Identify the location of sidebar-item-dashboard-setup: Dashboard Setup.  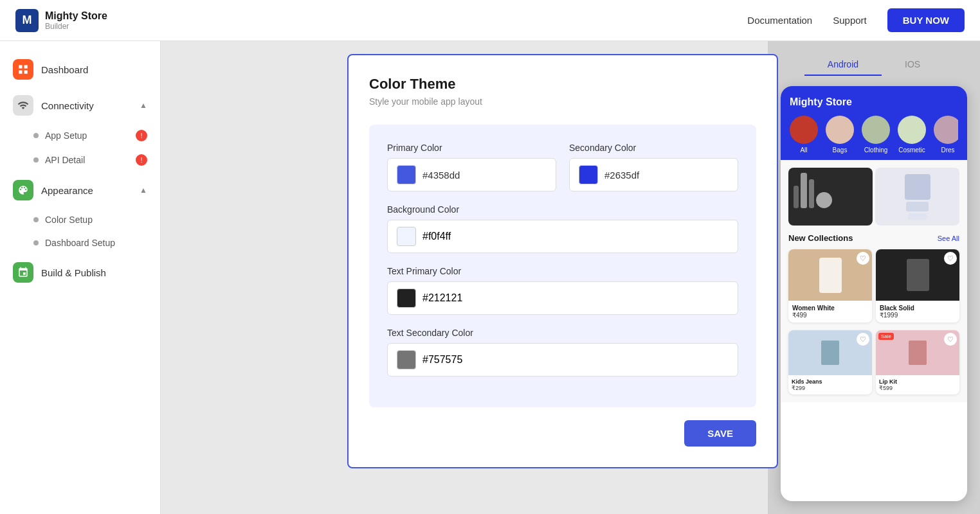
(96, 243).